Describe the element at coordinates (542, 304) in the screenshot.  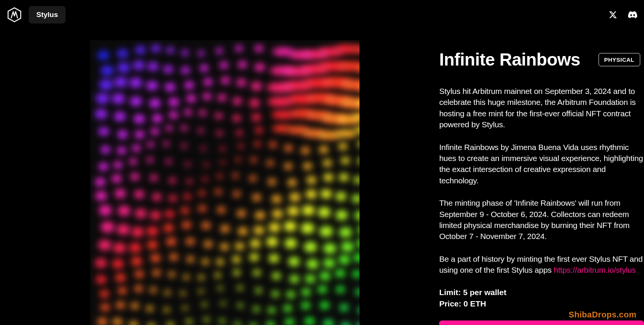
I see `price-row: Price: 0 ETH` at that location.